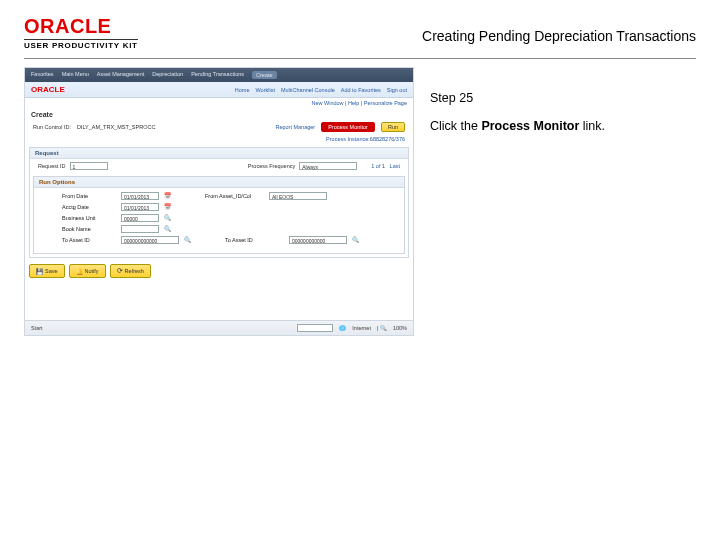  Describe the element at coordinates (242, 90) in the screenshot. I see `mini-link: Home` at that location.